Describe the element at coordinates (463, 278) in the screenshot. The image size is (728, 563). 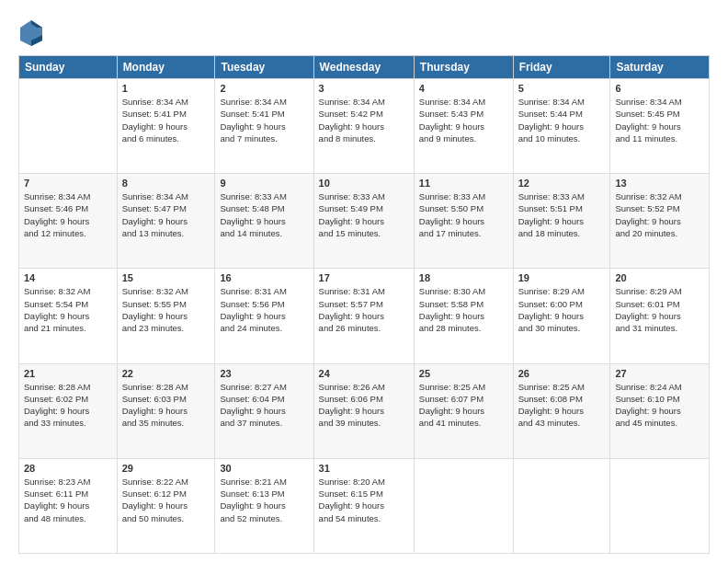
I see `day-number: 18` at that location.